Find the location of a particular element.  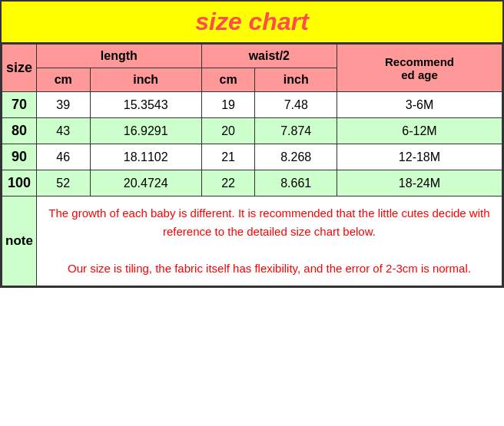

age-70: 3-6M is located at coordinates (419, 105).